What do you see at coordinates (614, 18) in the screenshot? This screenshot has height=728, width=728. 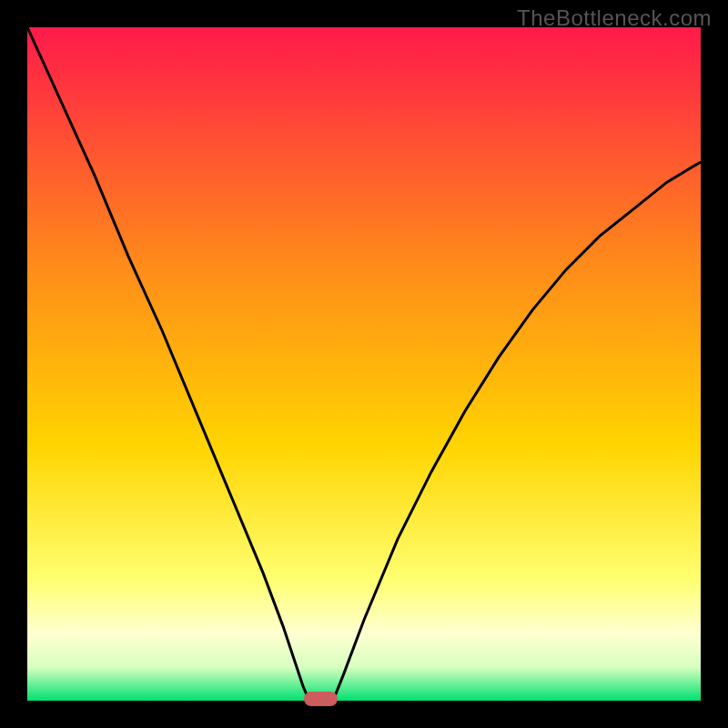 I see `watermark-text: TheBottleneck.com` at bounding box center [614, 18].